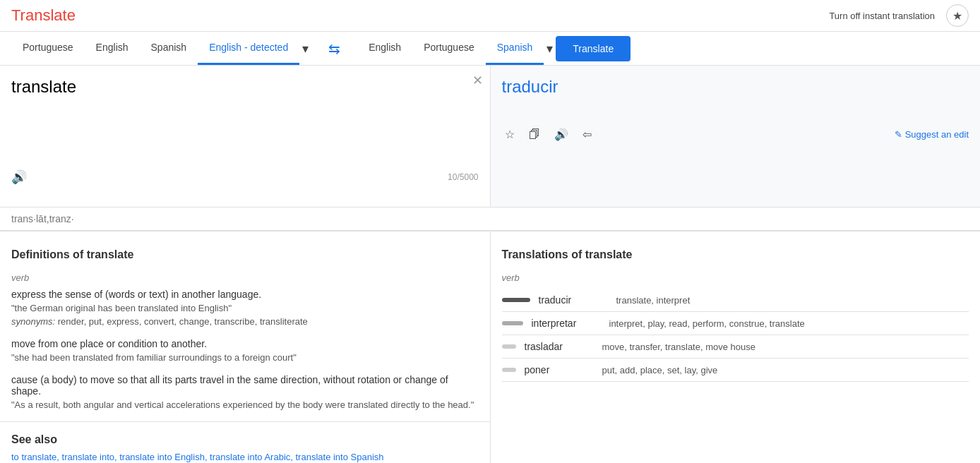 Image resolution: width=980 pixels, height=463 pixels. Describe the element at coordinates (548, 134) in the screenshot. I see `target-action-buttons: ☆ 🗍 🔊 ⇦` at that location.